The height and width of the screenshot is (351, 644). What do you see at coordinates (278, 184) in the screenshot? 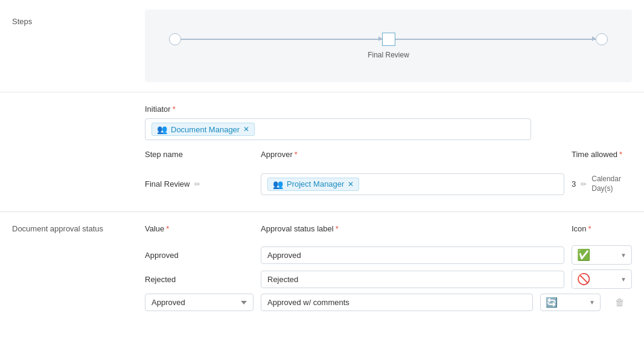
I see `approver-users-icon: 👥` at bounding box center [278, 184].